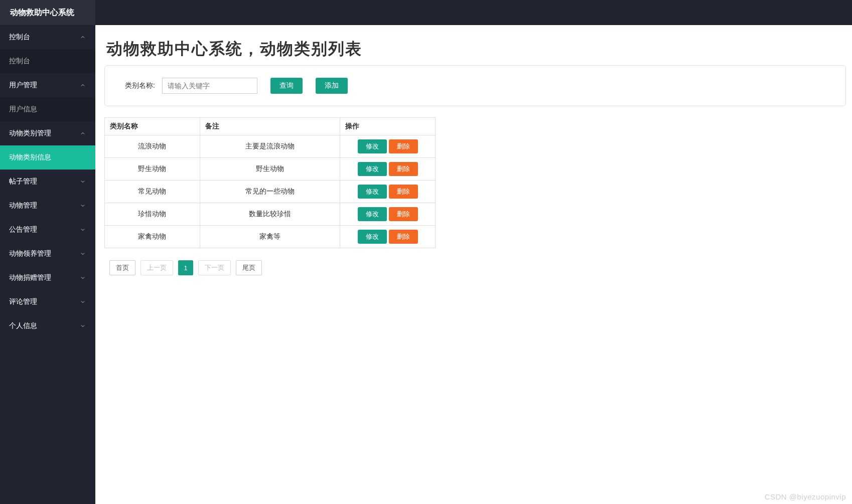  I want to click on col-header-note: 备注, so click(270, 126).